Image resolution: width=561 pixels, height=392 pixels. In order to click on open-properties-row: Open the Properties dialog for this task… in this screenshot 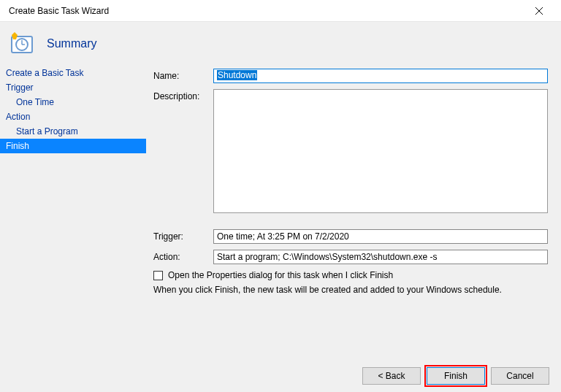, I will do `click(351, 275)`.